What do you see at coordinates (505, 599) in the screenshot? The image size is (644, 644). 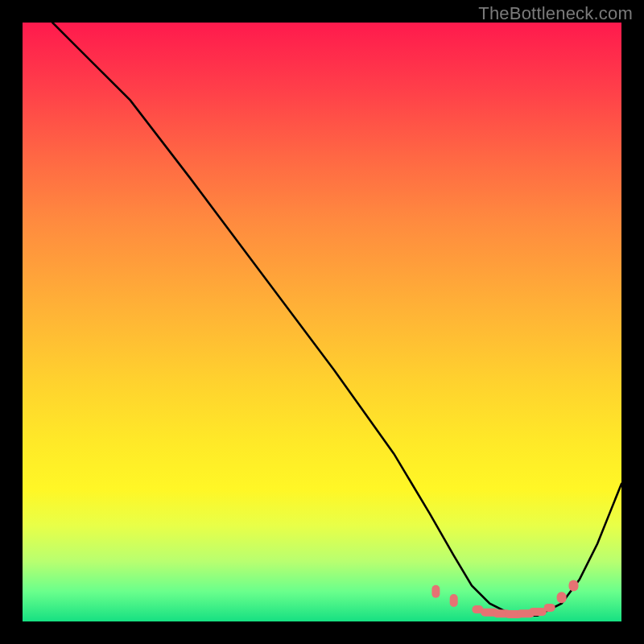 I see `highlight-dots-group` at bounding box center [505, 599].